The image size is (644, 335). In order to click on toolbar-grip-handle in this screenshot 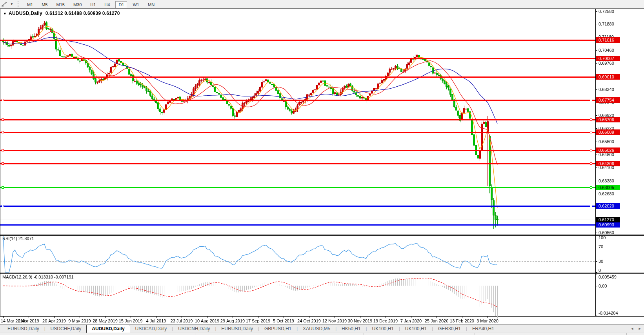, I will do `click(19, 4)`.